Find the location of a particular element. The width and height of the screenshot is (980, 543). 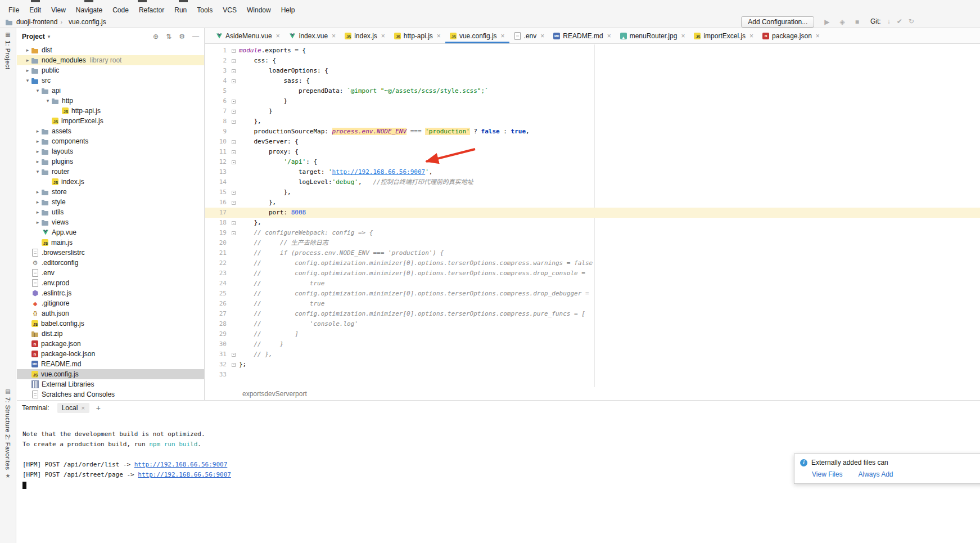

code-line-23: 23 // config.optimization.minimizer[0].o… is located at coordinates (593, 273).